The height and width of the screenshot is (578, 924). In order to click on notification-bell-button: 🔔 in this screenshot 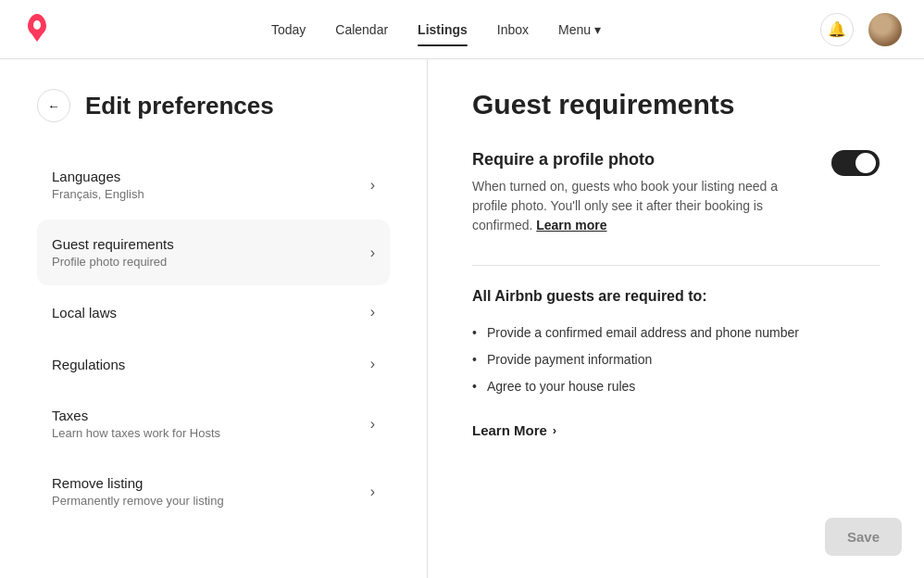, I will do `click(837, 30)`.